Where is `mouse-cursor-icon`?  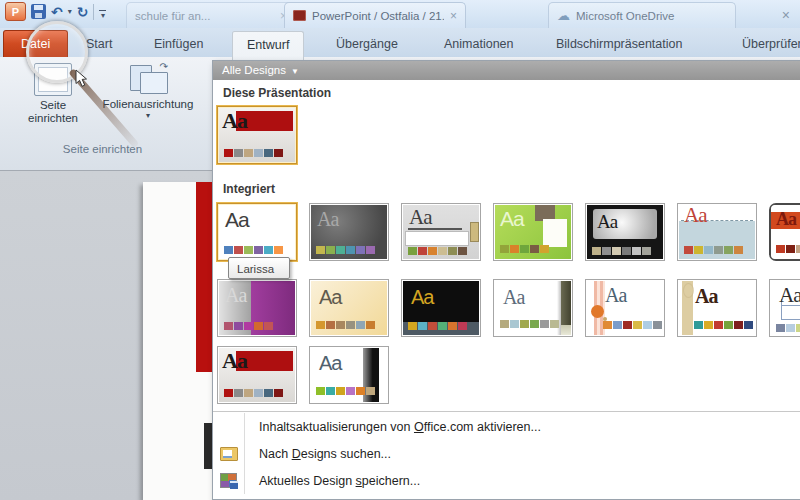
mouse-cursor-icon is located at coordinates (82, 80).